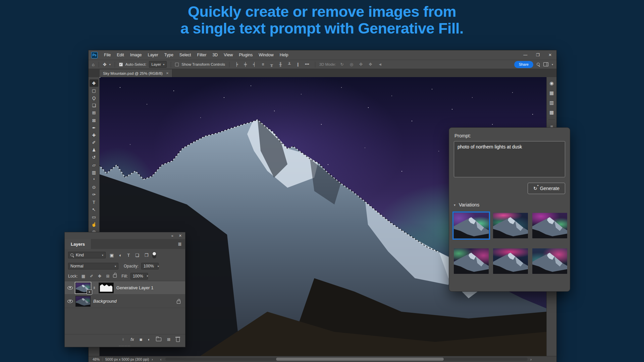 This screenshot has height=362, width=644. Describe the element at coordinates (361, 64) in the screenshot. I see `3d-pan-icon: ✜` at that location.